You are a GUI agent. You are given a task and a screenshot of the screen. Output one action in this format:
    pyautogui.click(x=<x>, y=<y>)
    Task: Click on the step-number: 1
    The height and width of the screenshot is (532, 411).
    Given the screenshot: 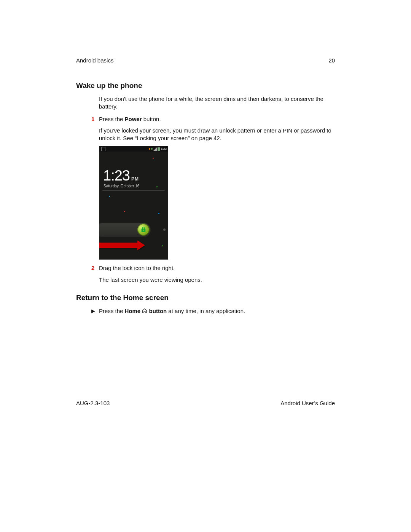 What is the action you would take?
    pyautogui.click(x=93, y=119)
    